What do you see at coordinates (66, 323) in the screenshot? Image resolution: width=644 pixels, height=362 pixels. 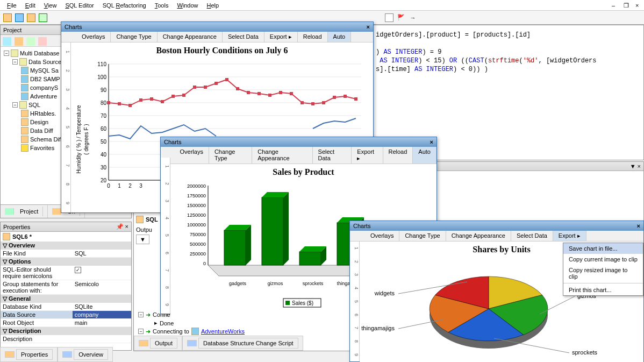 I see `prop-row: Root Objectmain` at bounding box center [66, 323].